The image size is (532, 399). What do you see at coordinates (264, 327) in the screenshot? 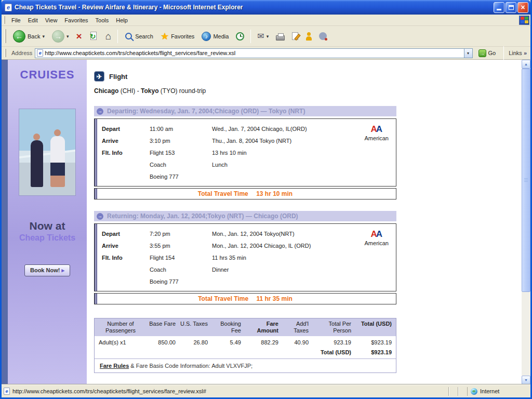
I see `fare-header-cell: Fare Amount` at bounding box center [264, 327].